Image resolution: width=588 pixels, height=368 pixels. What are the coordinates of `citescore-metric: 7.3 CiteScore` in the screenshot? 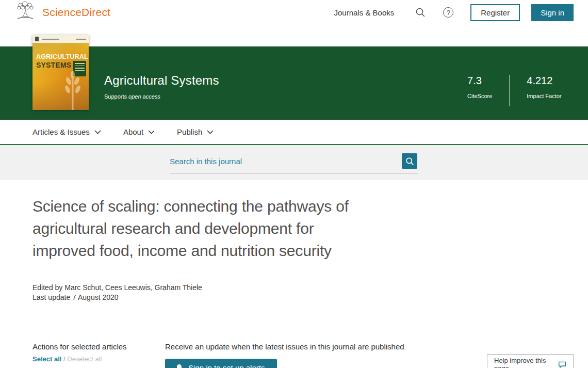 It's located at (480, 90).